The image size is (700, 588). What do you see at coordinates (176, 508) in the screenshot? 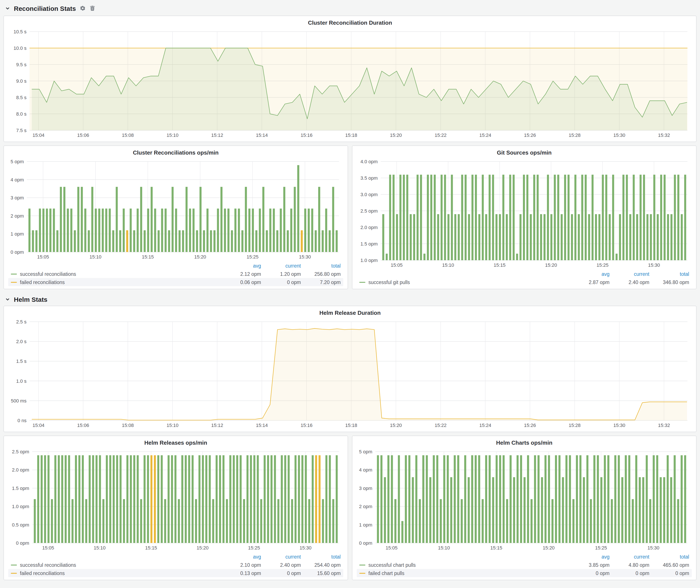
I see `panel-helm-releases-ops: Helm Releases ops/min 15:0515:1015:1515:…` at bounding box center [176, 508].